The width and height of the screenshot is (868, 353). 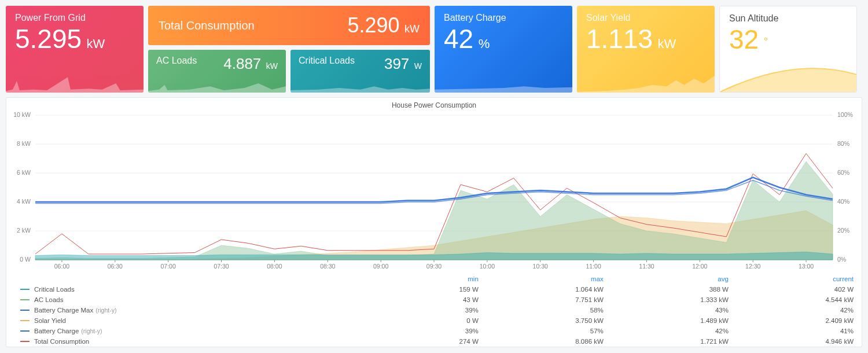 I want to click on legend-stat: 43 W, so click(x=438, y=300).